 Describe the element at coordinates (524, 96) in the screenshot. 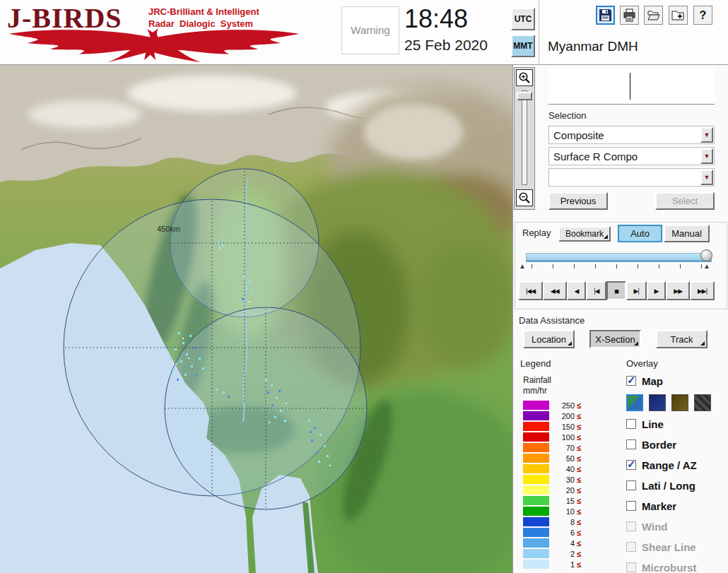

I see `zoom-slider-thumb` at that location.